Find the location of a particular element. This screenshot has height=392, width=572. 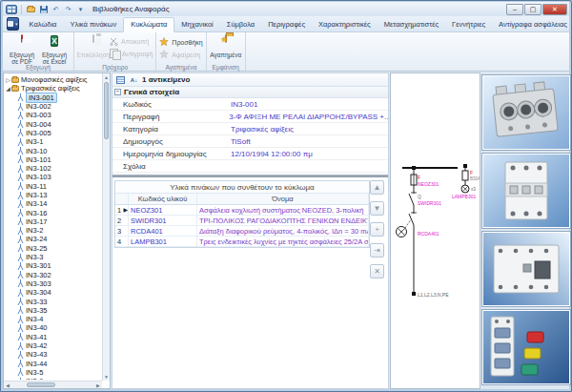

cut-button: Αποκοπή is located at coordinates (132, 42).